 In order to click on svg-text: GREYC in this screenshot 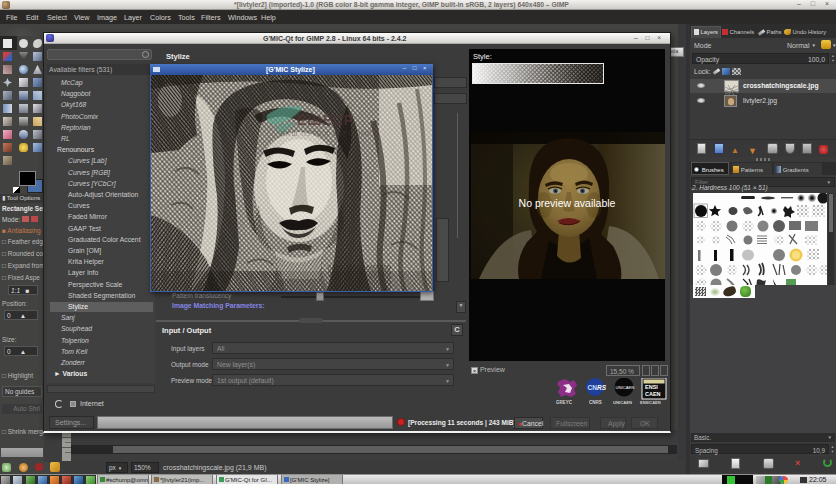, I will do `click(564, 402)`.